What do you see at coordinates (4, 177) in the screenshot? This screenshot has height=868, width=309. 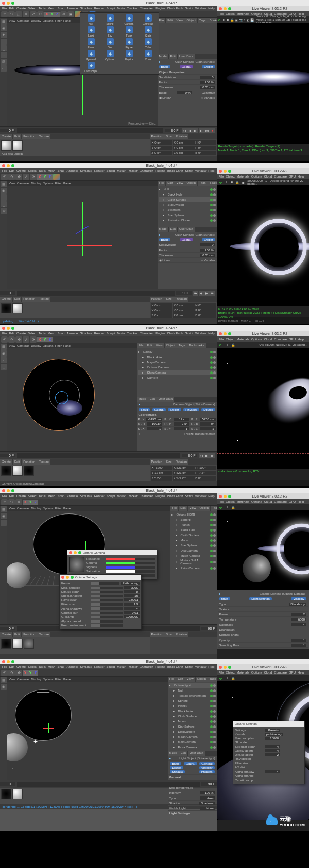 I see `undo-icon: ↶` at bounding box center [4, 177].